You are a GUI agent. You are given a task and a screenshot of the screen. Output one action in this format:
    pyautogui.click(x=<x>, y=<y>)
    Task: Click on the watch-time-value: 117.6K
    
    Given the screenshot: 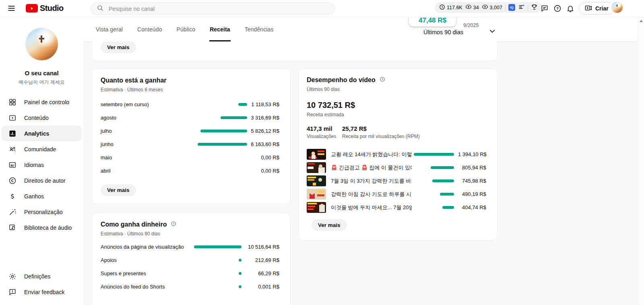 What is the action you would take?
    pyautogui.click(x=455, y=8)
    